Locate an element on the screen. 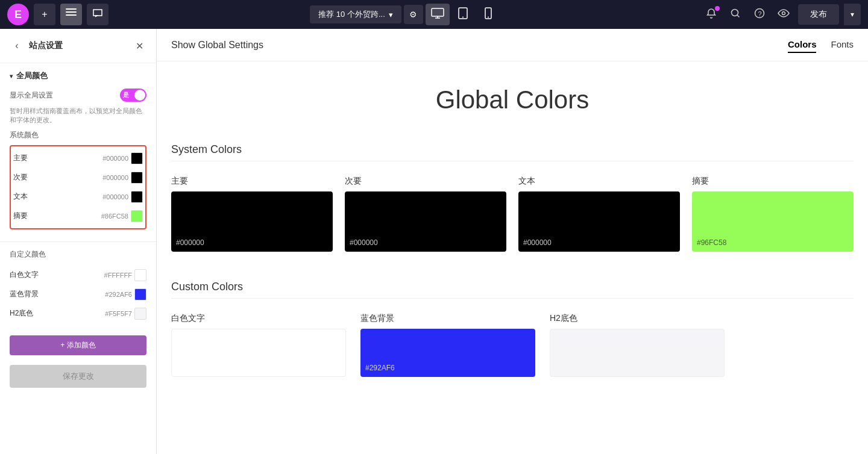  color-card-primary-swatch: #000000 is located at coordinates (252, 222).